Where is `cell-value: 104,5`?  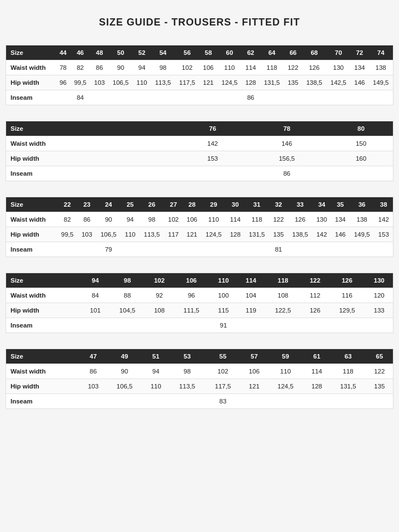 cell-value: 104,5 is located at coordinates (127, 310).